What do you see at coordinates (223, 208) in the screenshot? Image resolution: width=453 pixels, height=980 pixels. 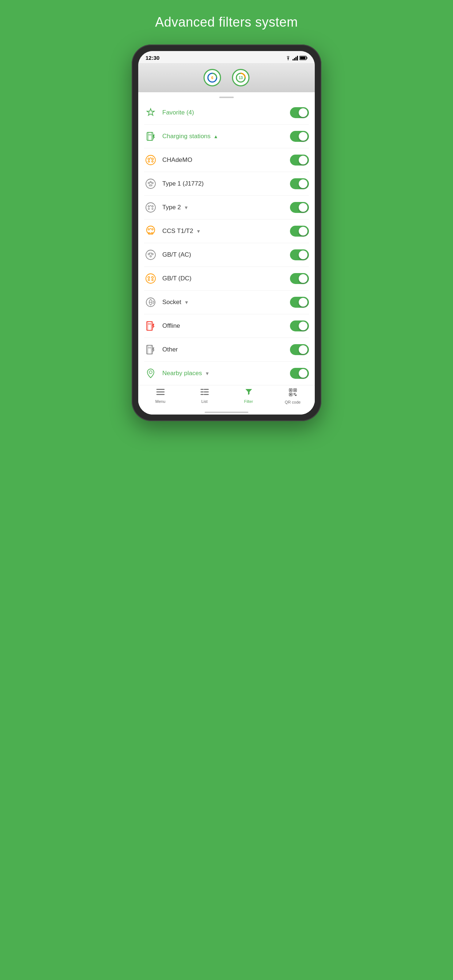 I see `type2-label: Type 2 ▼` at bounding box center [223, 208].